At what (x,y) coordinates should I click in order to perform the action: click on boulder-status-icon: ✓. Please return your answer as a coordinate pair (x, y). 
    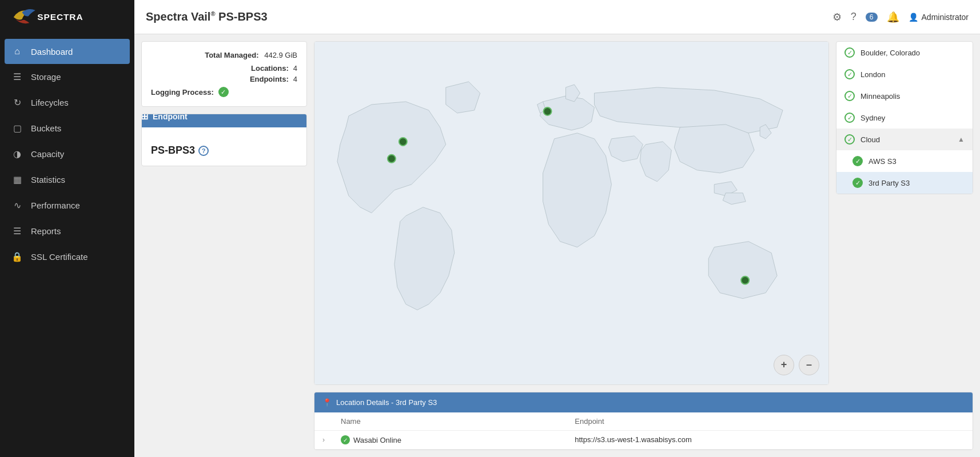
    Looking at the image, I should click on (850, 53).